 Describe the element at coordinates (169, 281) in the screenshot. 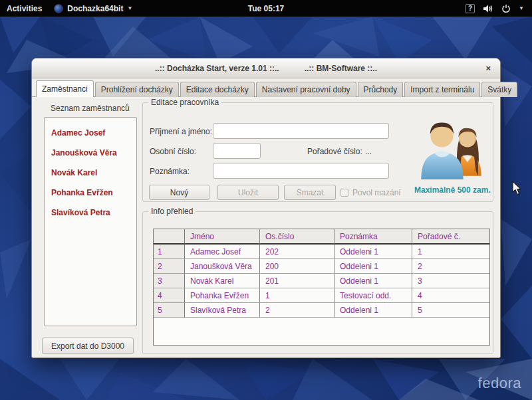

I see `row-number: 3` at that location.